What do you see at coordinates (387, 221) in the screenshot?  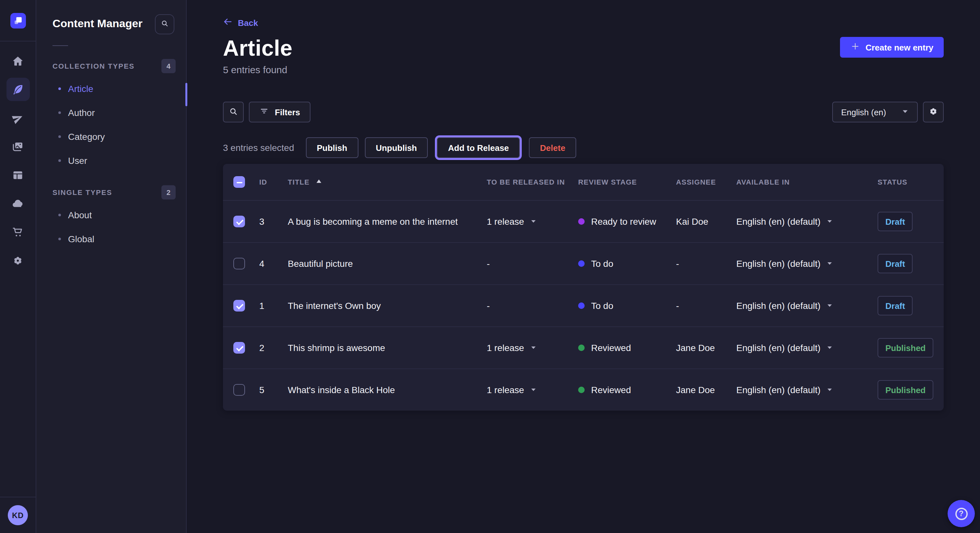 I see `cell-title: A bug is becoming a meme on the internet` at bounding box center [387, 221].